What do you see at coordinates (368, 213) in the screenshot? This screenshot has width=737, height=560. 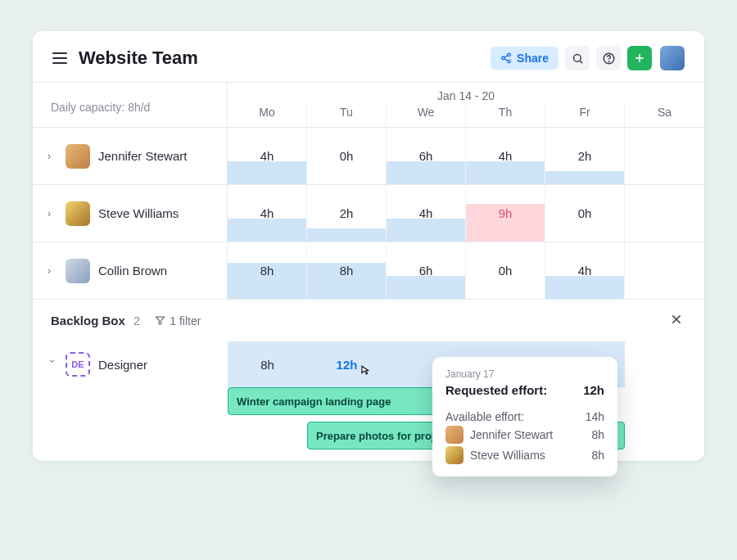 I see `person-row: › Steve Williams 4h 2h 4h 9h 0h` at bounding box center [368, 213].